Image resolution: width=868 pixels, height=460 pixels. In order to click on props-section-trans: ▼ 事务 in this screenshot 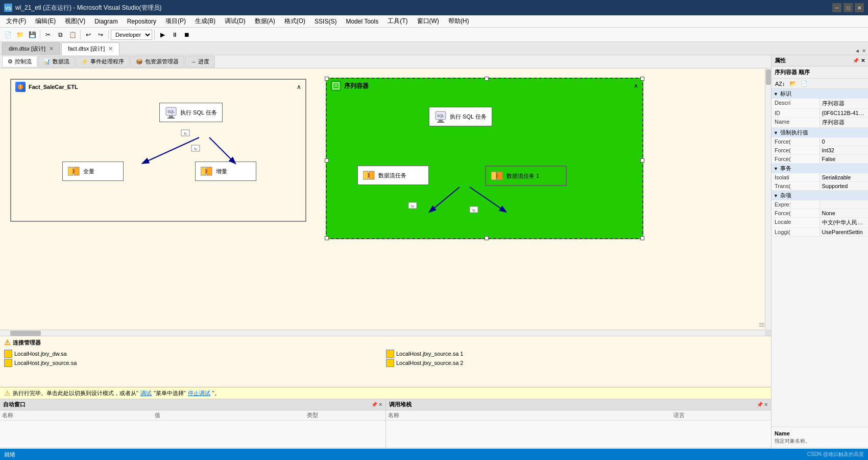, I will do `click(820, 169)`.